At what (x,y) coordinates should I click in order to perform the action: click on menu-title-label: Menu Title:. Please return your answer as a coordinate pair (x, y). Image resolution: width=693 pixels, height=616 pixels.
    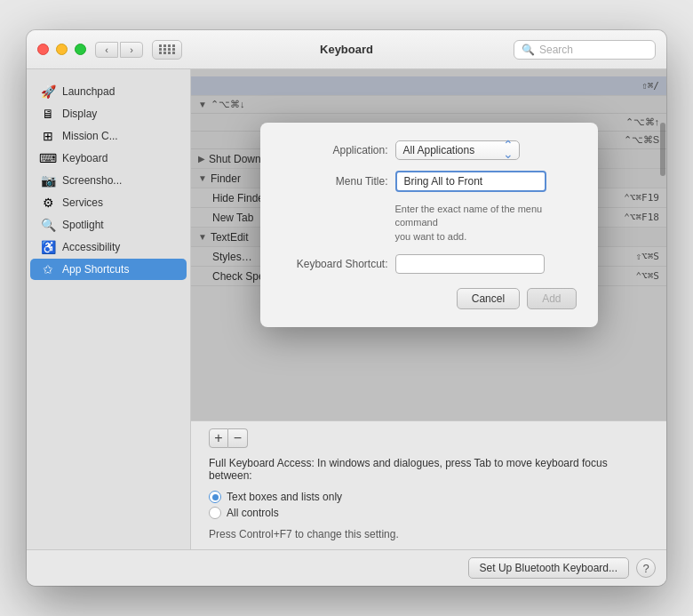
    Looking at the image, I should click on (335, 181).